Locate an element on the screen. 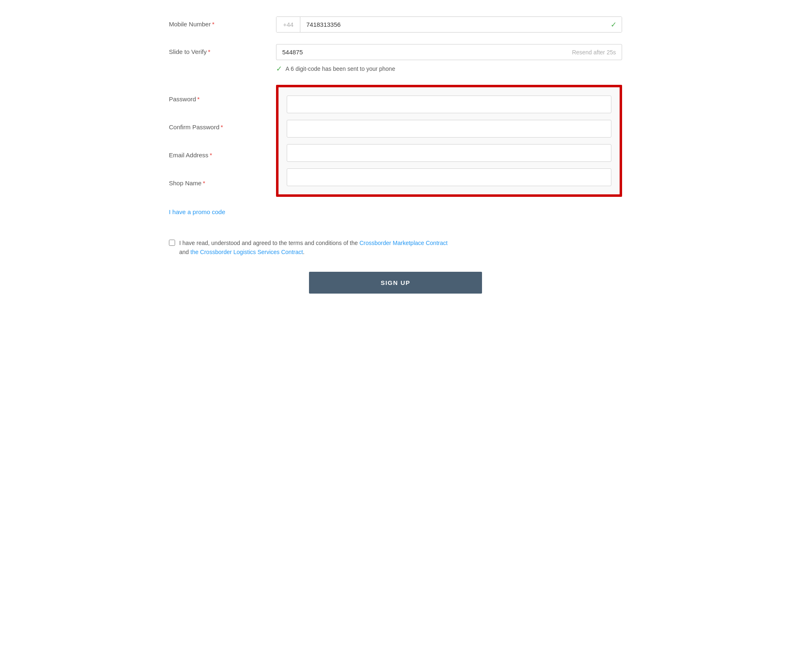 The width and height of the screenshot is (791, 672). slide-label-text: Slide to Verify is located at coordinates (188, 52).